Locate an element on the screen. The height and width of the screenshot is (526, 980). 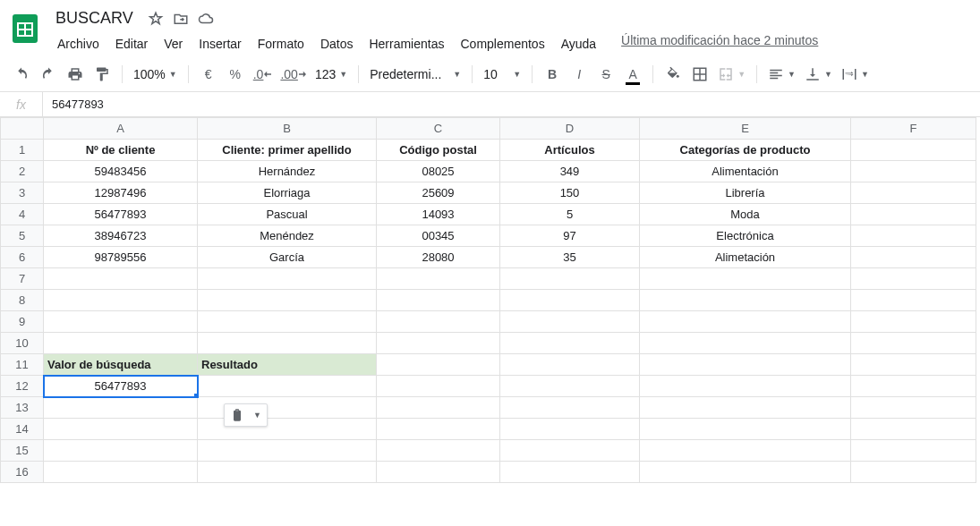
cell: Alimentación is located at coordinates (746, 172).